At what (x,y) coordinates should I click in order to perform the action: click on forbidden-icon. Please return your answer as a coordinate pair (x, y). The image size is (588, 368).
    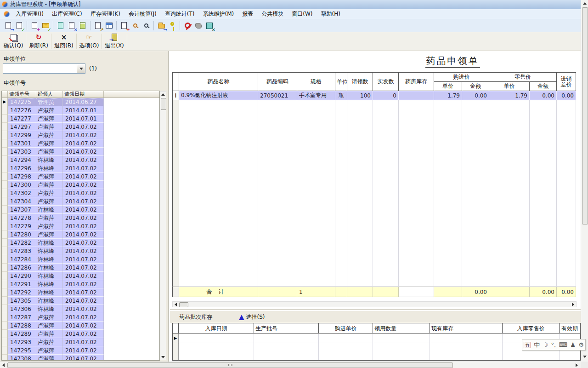
    Looking at the image, I should click on (187, 26).